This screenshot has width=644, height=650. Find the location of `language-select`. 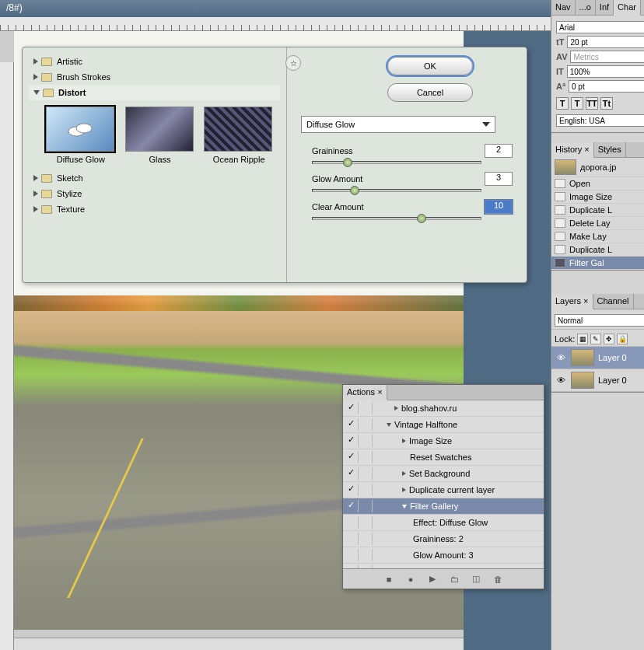

language-select is located at coordinates (600, 121).